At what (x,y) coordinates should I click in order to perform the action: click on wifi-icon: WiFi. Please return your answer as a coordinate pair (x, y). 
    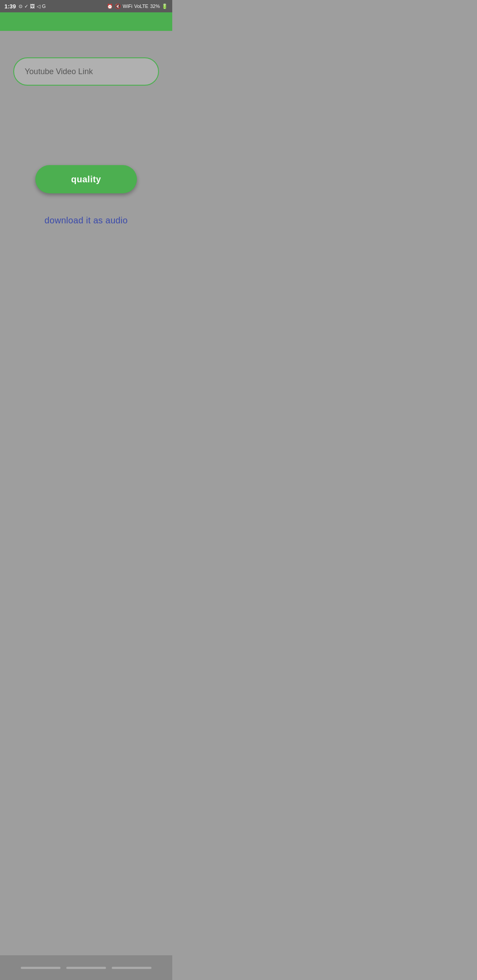
    Looking at the image, I should click on (128, 6).